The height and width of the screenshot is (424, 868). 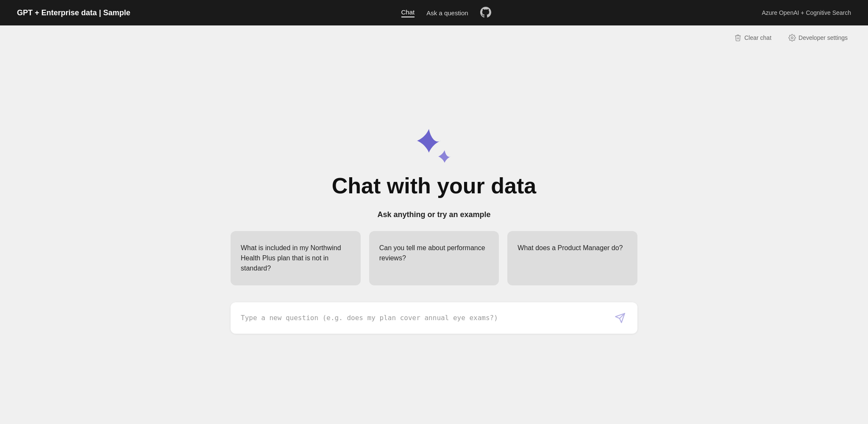 I want to click on github-icon, so click(x=486, y=12).